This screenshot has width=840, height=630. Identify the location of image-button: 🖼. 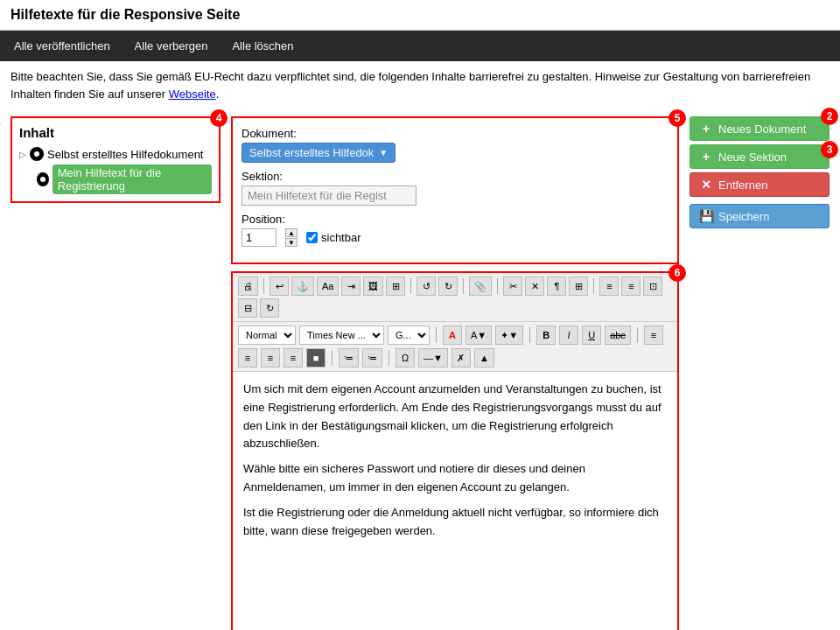
(373, 286).